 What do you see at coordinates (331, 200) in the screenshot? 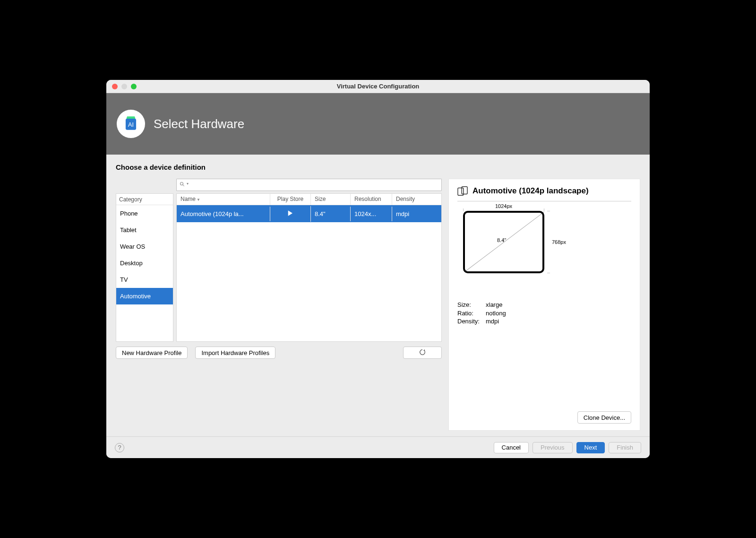
I see `col-header-size: Size` at bounding box center [331, 200].